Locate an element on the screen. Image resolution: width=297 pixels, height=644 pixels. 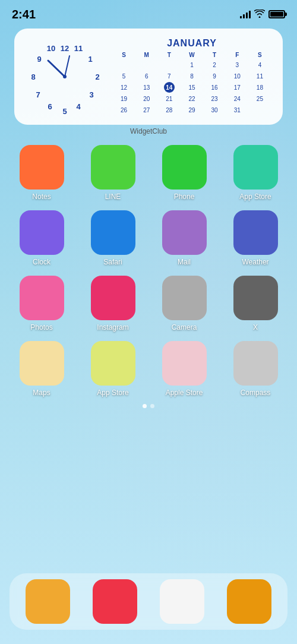
calendar-day: 29 is located at coordinates (192, 110).